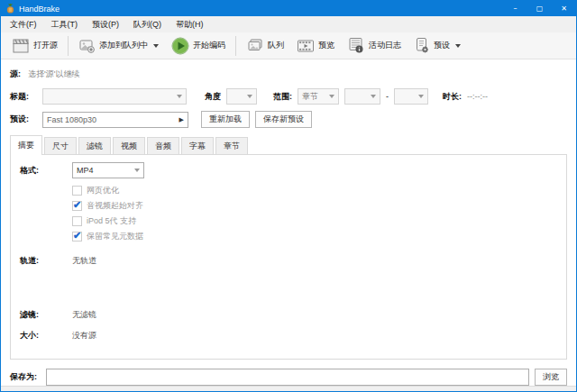  I want to click on filters-value: 无滤镜, so click(85, 314).